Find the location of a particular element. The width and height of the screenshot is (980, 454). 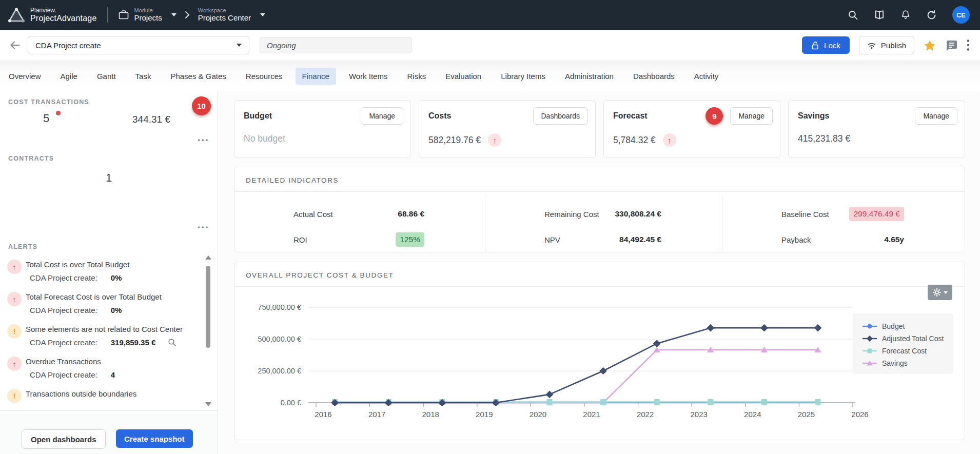

tab-gantt: Gantt is located at coordinates (107, 76).